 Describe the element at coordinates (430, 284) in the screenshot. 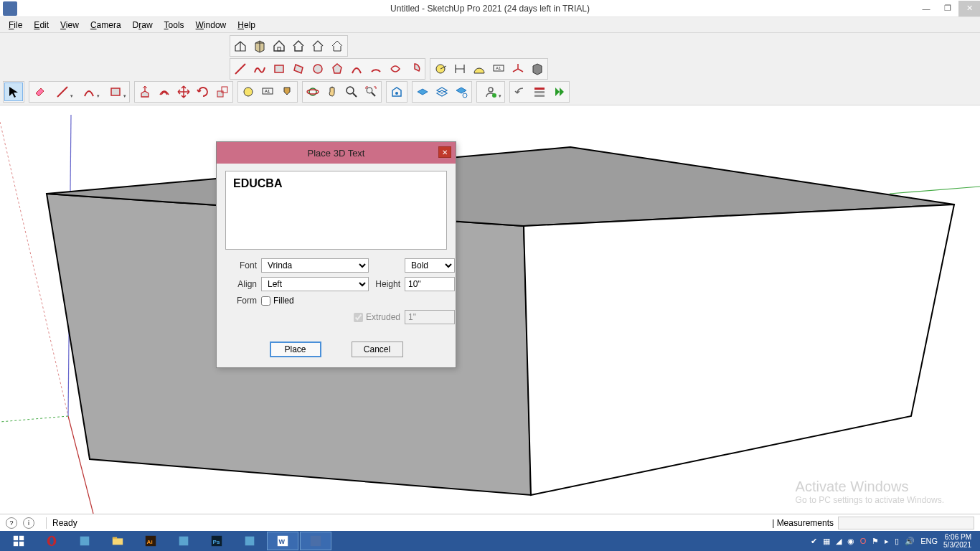

I see `height-input` at that location.